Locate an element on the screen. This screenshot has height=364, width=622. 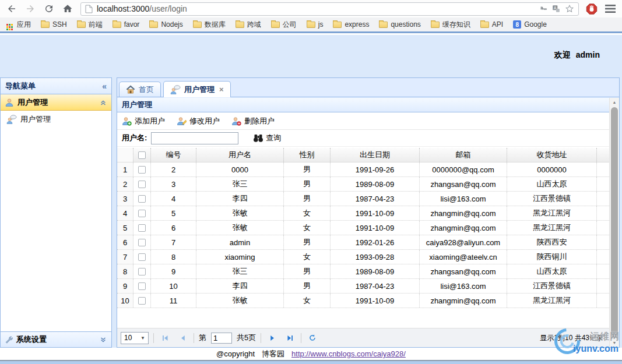
cell-email: caiya928@aliyun.com is located at coordinates (463, 242).